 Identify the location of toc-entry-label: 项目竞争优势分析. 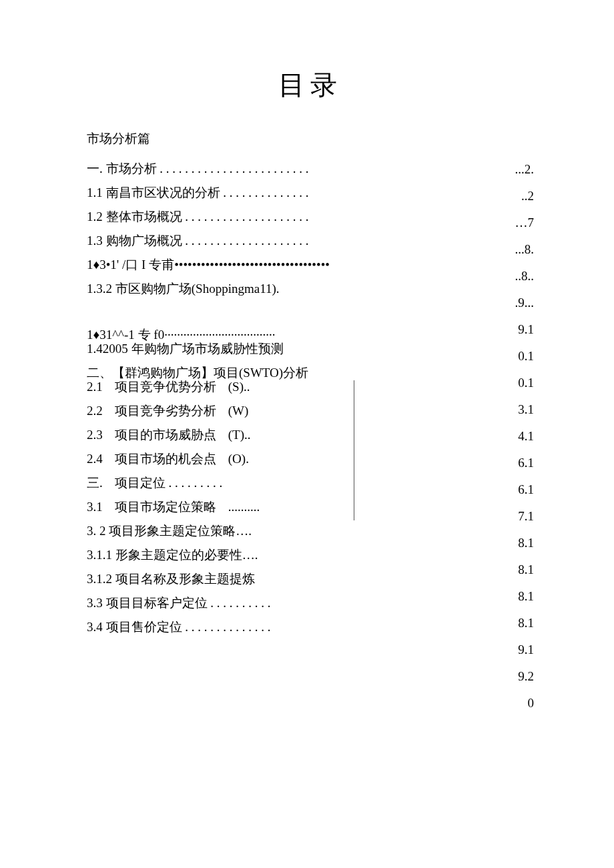
(166, 387).